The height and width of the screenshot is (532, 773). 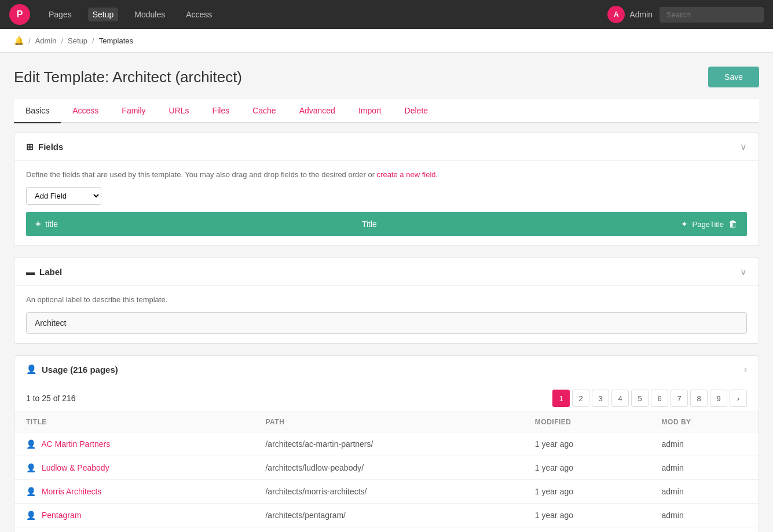 What do you see at coordinates (704, 423) in the screenshot?
I see `col-modby: MOD BY` at bounding box center [704, 423].